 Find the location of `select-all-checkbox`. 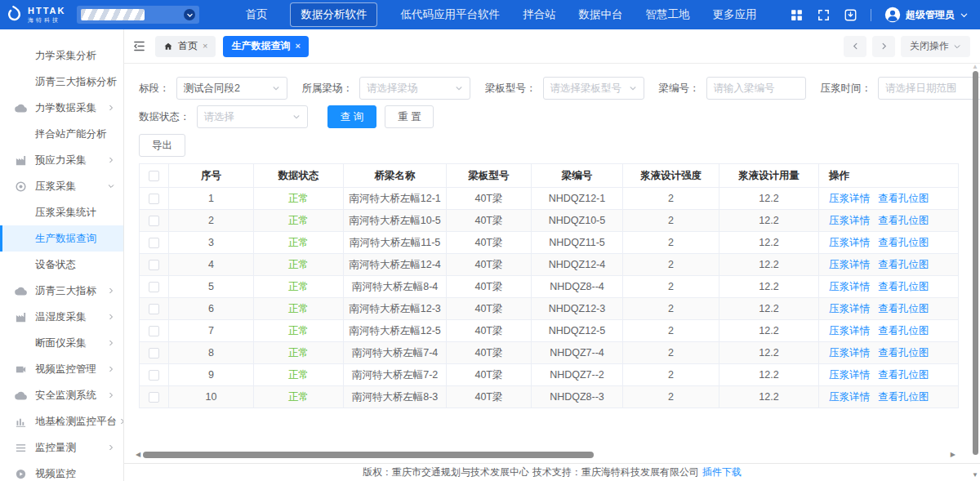

select-all-checkbox is located at coordinates (154, 176).